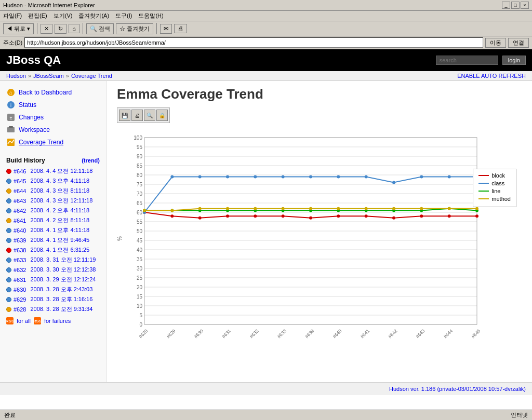 The height and width of the screenshot is (420, 532). I want to click on sidebar-link-coverage: Coverage Trend, so click(41, 142).